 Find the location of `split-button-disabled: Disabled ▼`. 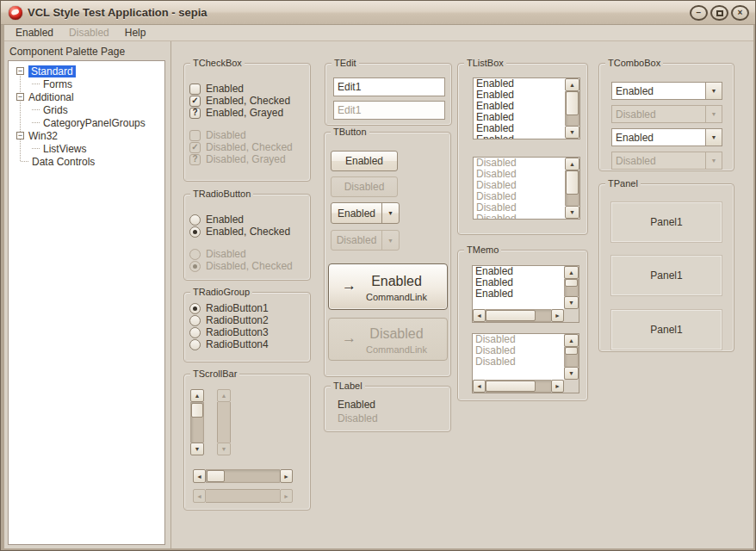

split-button-disabled: Disabled ▼ is located at coordinates (365, 240).